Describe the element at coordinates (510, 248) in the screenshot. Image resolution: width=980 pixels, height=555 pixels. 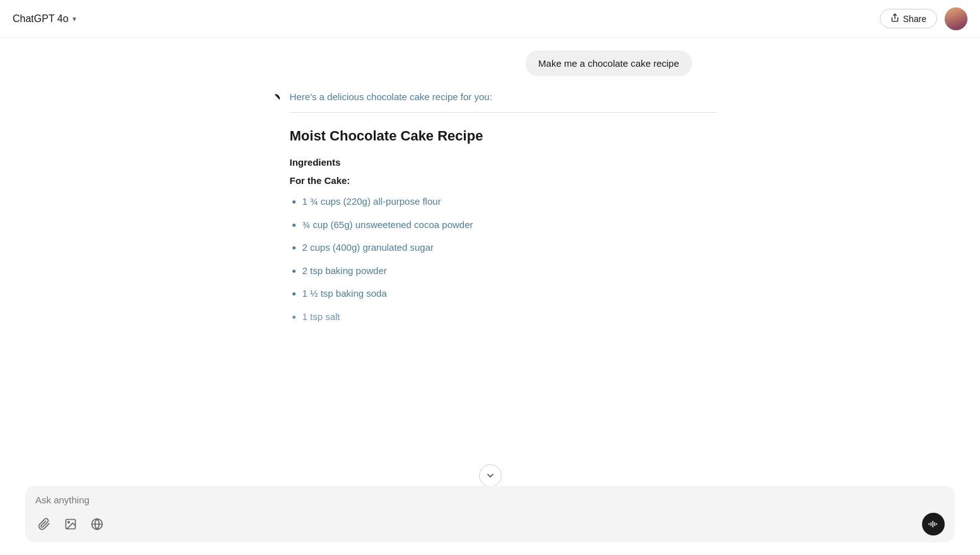
I see `list-item: 2 cups (400g) granulated sugar` at that location.